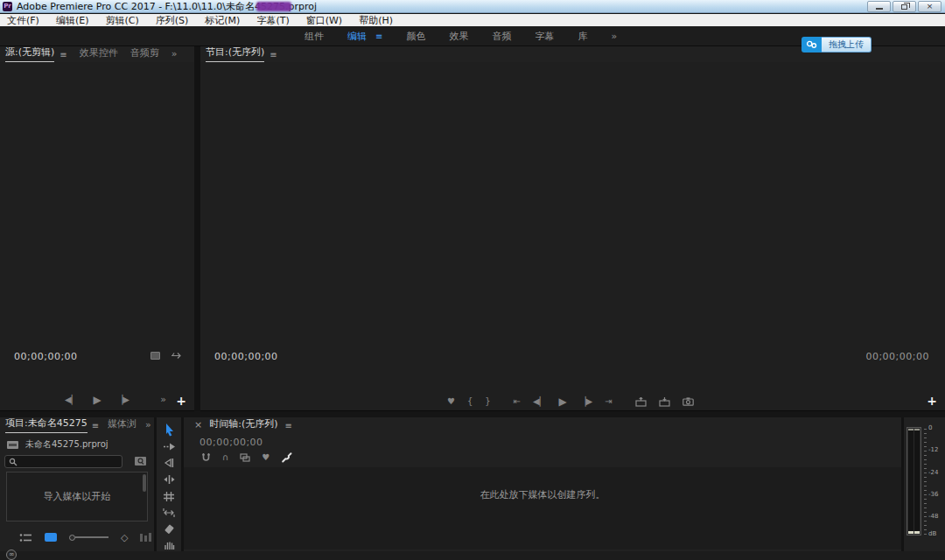 This screenshot has height=560, width=945. What do you see at coordinates (122, 425) in the screenshot?
I see `tab-media-browser: 媒体浏` at bounding box center [122, 425].